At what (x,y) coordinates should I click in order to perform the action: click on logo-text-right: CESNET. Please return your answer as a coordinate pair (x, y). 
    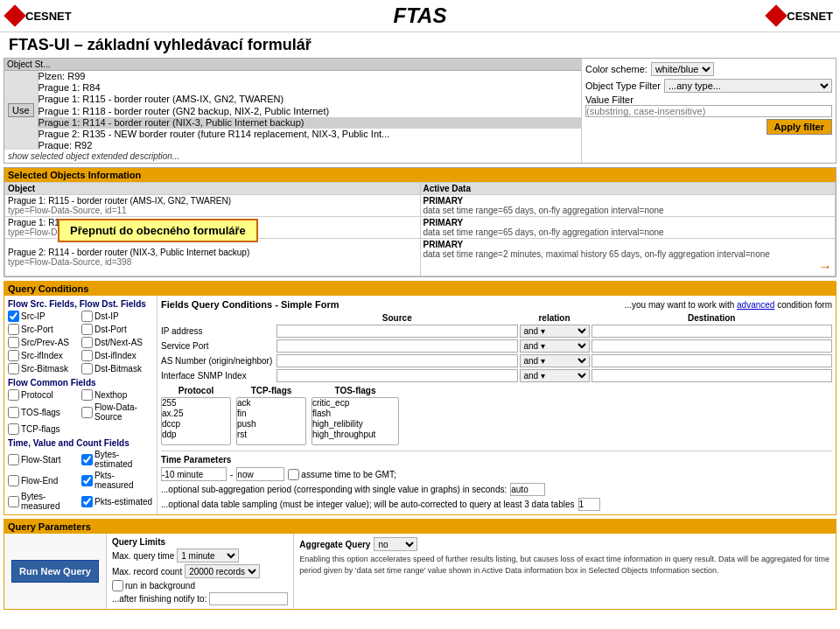
    Looking at the image, I should click on (810, 16).